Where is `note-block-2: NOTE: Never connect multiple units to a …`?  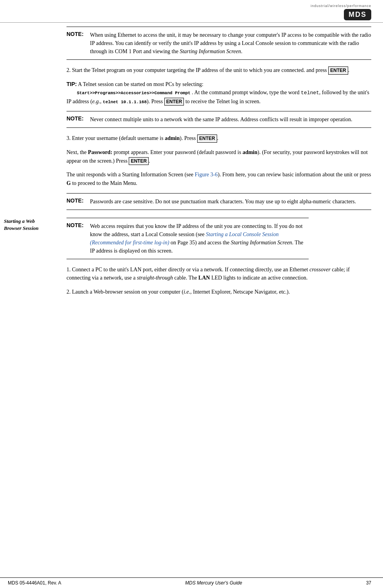 note-block-2: NOTE: Never connect multiple units to a … is located at coordinates (219, 120).